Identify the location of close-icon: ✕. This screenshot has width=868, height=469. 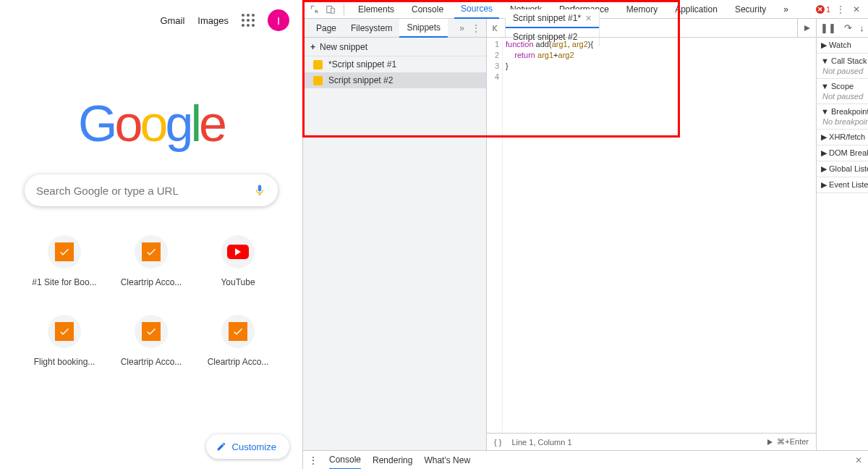
(856, 9).